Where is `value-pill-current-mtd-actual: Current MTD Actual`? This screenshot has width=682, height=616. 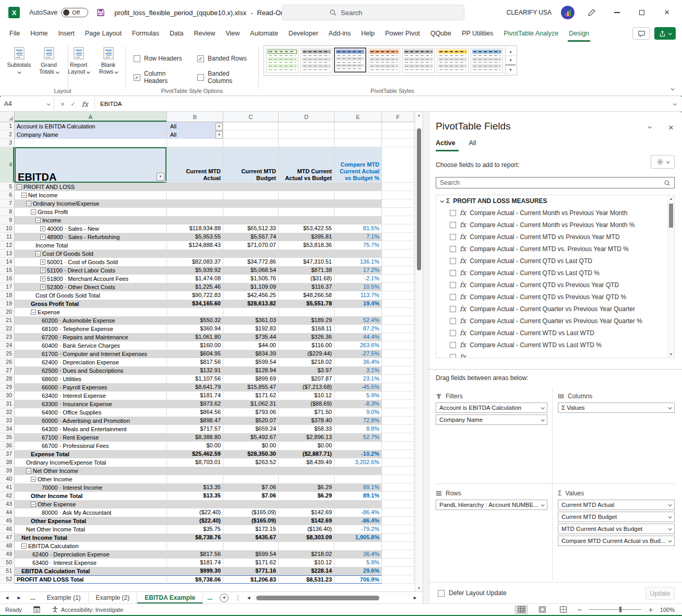 value-pill-current-mtd-actual: Current MTD Actual is located at coordinates (616, 505).